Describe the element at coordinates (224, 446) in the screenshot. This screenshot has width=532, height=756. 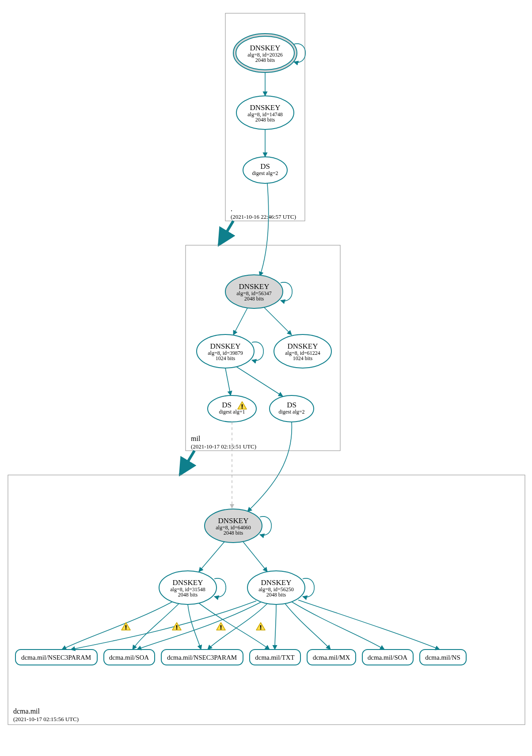
I see `zone-mil-timestamp: (2021-10-17 02:15:51 UTC)` at that location.